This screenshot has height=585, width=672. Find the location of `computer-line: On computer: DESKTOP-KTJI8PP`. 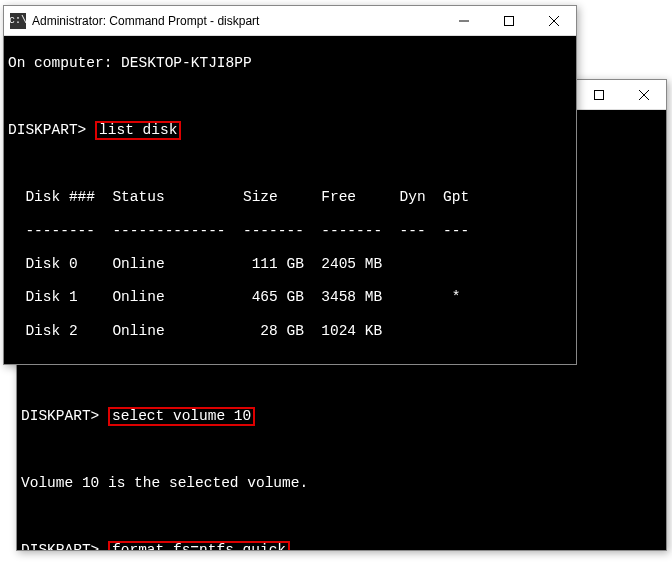

computer-line: On computer: DESKTOP-KTJI8PP is located at coordinates (290, 64).